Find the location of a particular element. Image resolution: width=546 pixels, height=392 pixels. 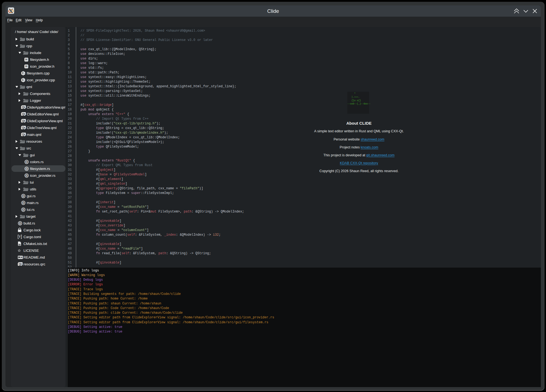

svg-text: T is located at coordinates (20, 237).